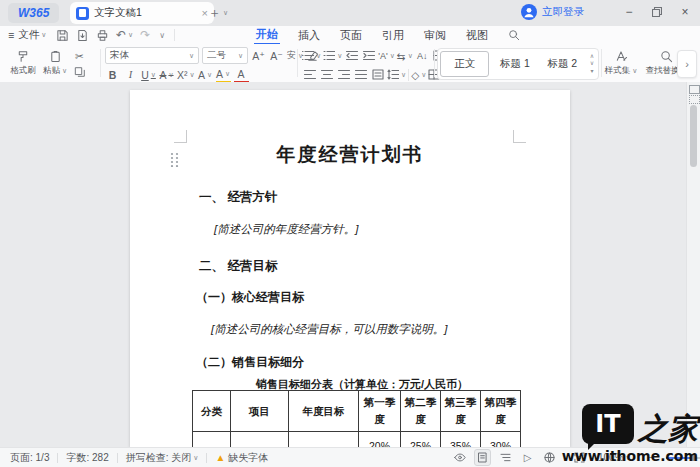  I want to click on ribbon-search-icon, so click(514, 36).